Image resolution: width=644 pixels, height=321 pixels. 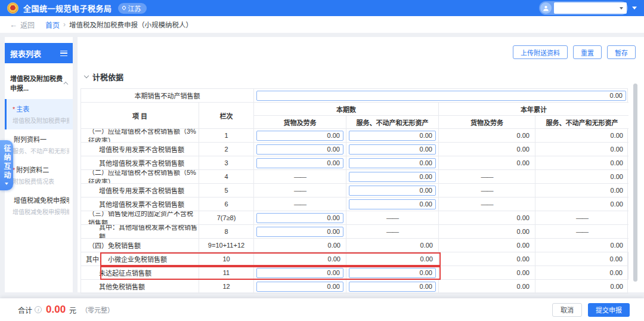 I want to click on header-user-area, so click(x=588, y=8).